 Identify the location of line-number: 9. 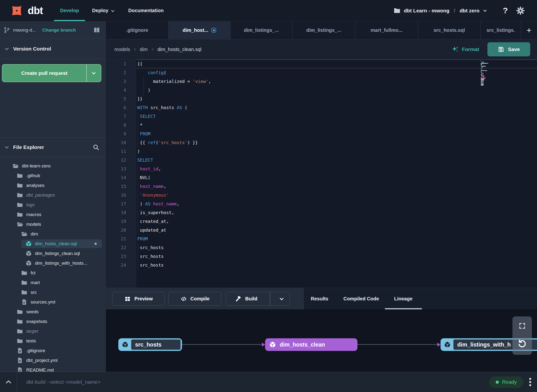
(121, 134).